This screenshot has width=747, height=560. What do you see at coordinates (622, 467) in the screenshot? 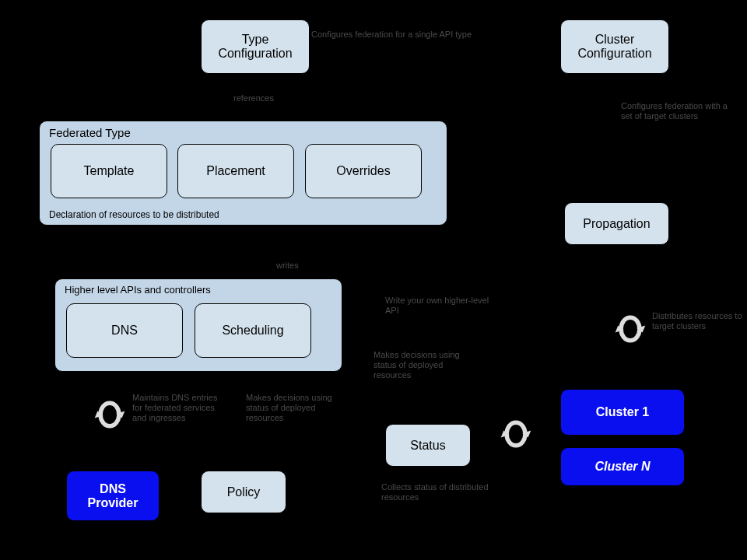
I see `cluster-n-label: Cluster N` at bounding box center [622, 467].